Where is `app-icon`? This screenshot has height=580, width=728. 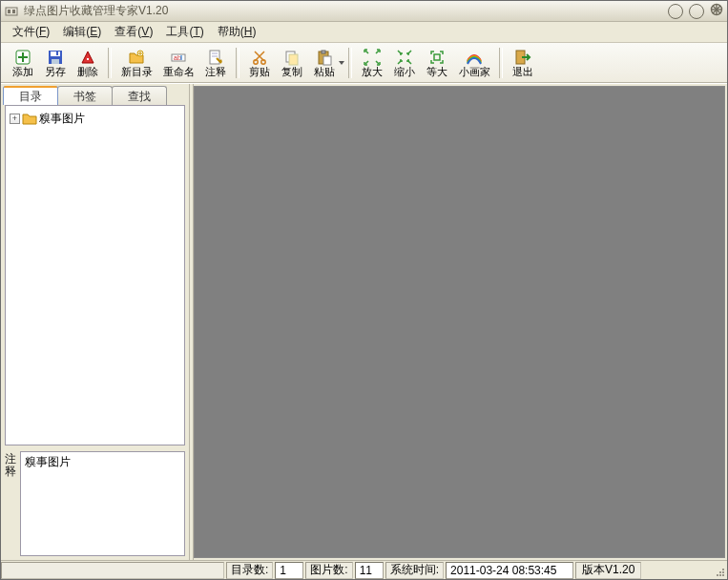 app-icon is located at coordinates (11, 11).